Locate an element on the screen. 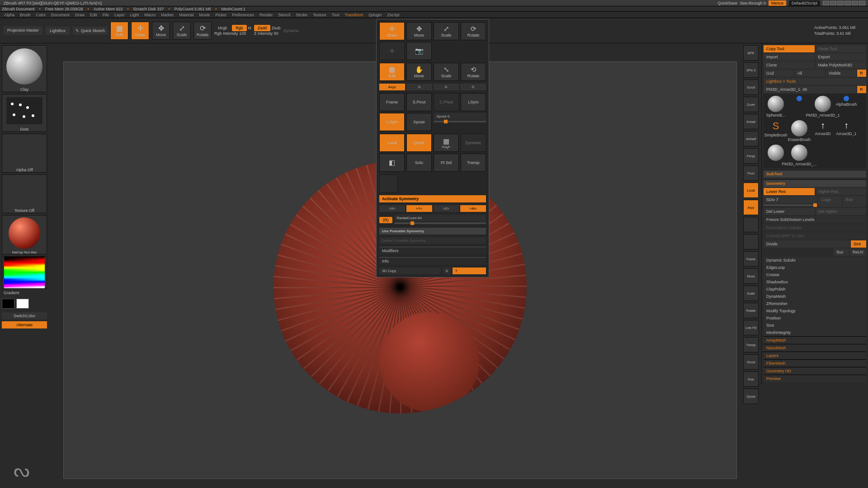 The width and height of the screenshot is (868, 488). sym-m-toggle: >M< is located at coordinates (473, 209).